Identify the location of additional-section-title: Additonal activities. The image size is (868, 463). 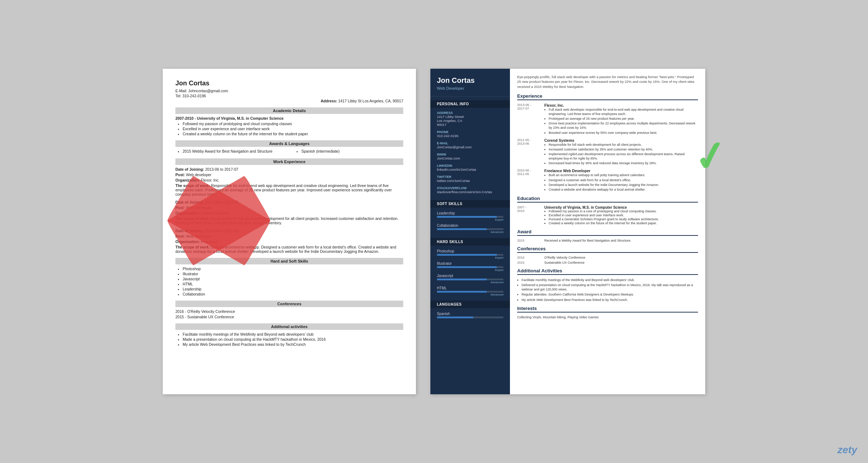
(289, 327).